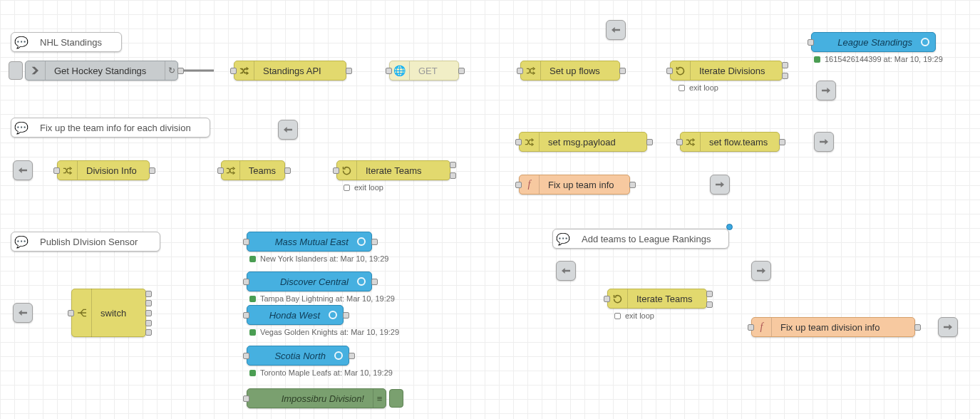  Describe the element at coordinates (113, 171) in the screenshot. I see `node-label: Division Info` at that location.